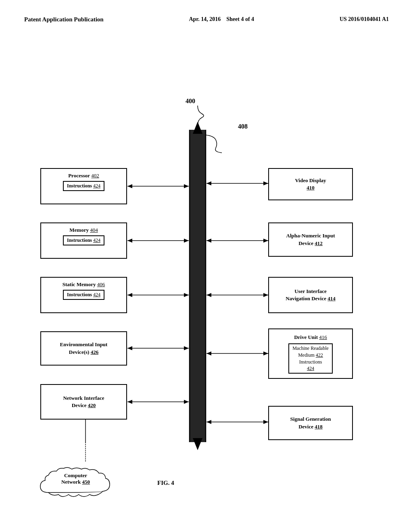  I want to click on drive-unit-title: Drive Unit 416, so click(311, 337).